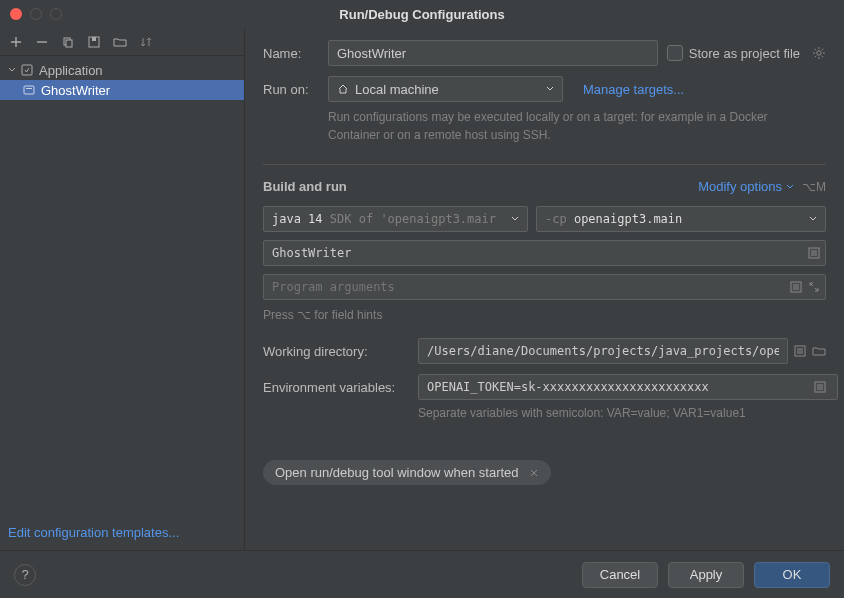  Describe the element at coordinates (422, 574) in the screenshot. I see `footer: ? Cancel Apply OK` at that location.